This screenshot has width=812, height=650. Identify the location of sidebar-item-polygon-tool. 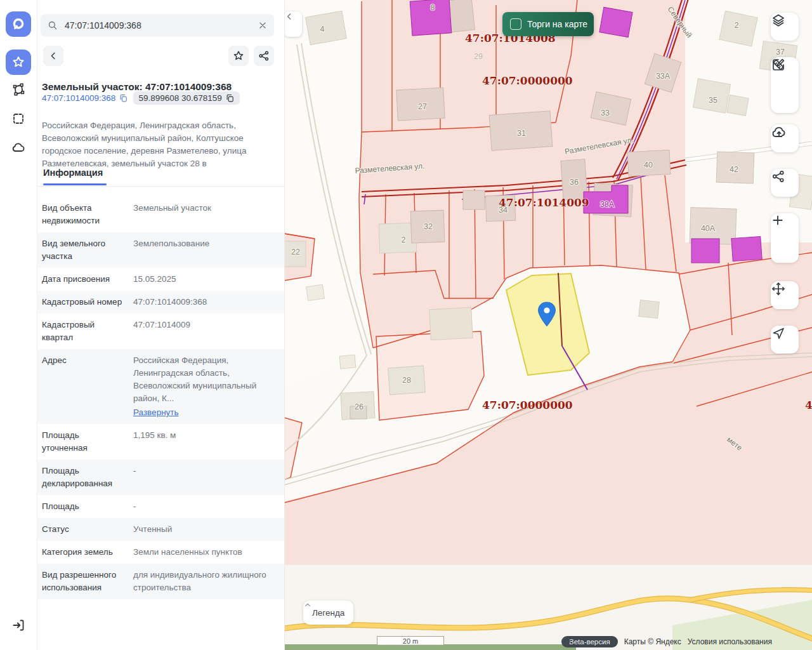
(18, 90).